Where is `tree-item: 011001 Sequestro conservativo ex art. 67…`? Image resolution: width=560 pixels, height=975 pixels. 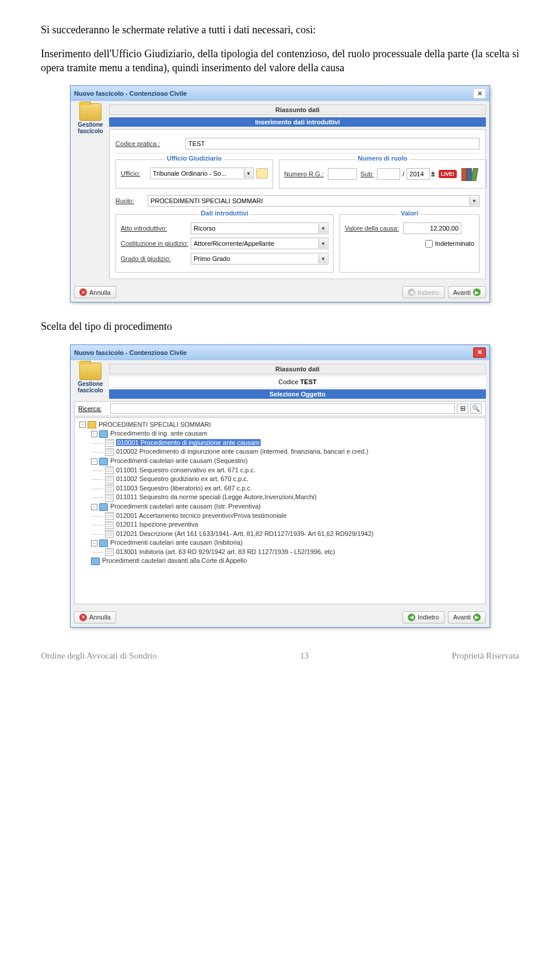 tree-item: 011001 Sequestro conservativo ex art. 67… is located at coordinates (280, 471).